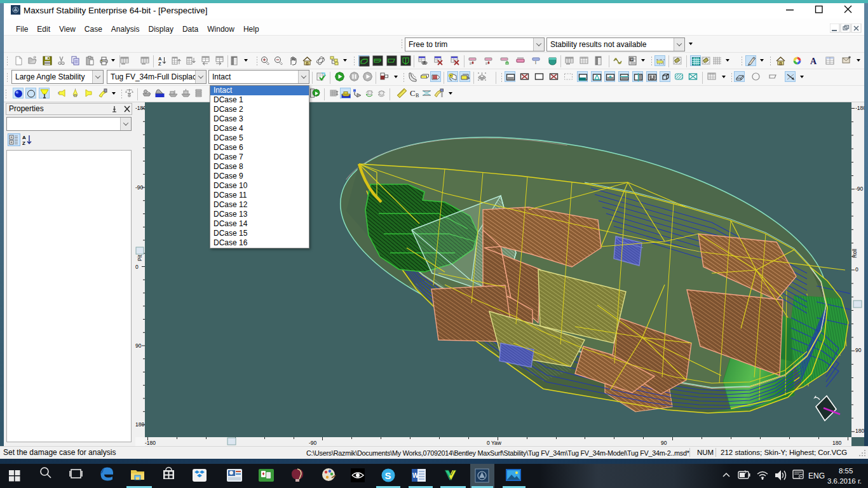  I want to click on svg-text: 3.6.2016 г., so click(844, 481).